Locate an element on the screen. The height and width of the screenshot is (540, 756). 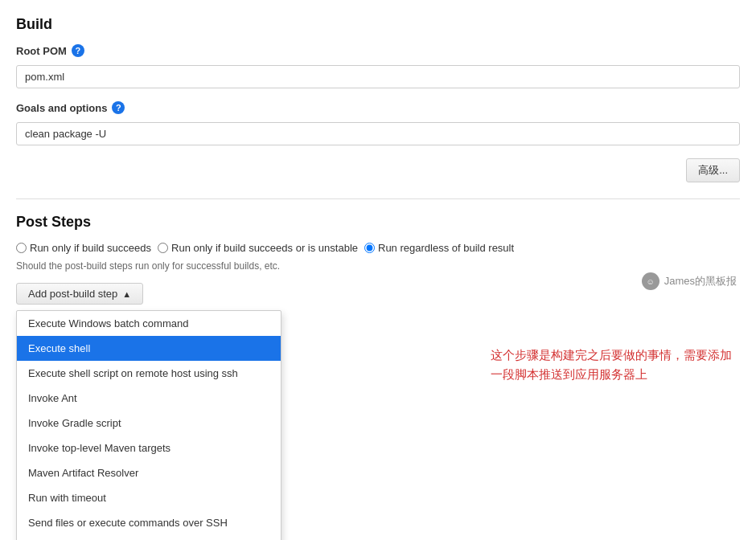
dropdown-arrow-icon: ▲ is located at coordinates (127, 294).